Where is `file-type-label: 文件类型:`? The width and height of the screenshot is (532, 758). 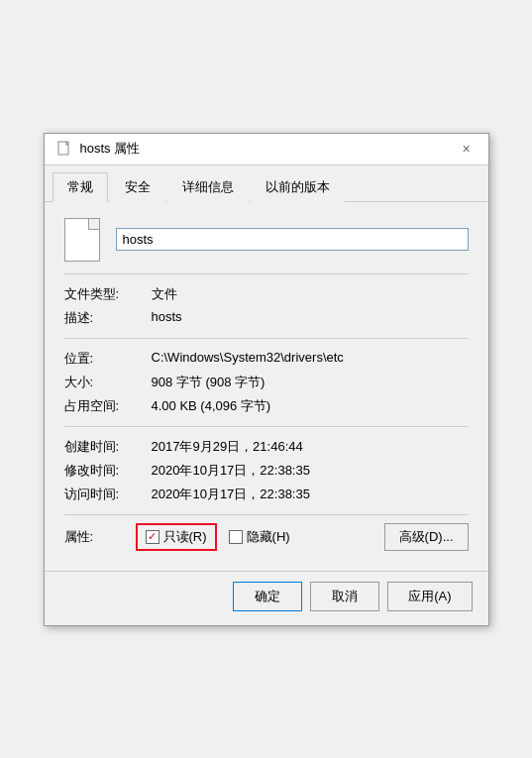 file-type-label: 文件类型: is located at coordinates (104, 294).